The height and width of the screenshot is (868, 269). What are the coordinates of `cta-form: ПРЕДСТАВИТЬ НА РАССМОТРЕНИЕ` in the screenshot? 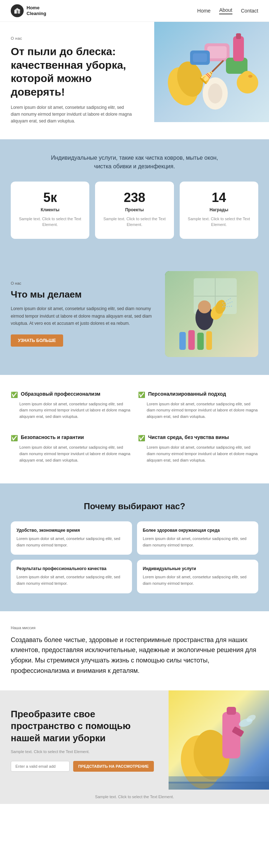 It's located at (79, 766).